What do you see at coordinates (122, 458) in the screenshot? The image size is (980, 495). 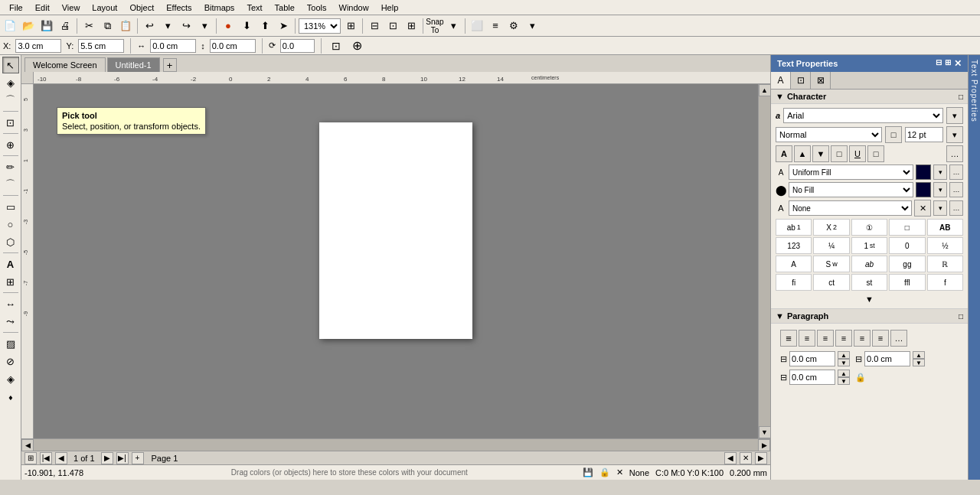 I see `page-last-btn: ▶|` at bounding box center [122, 458].